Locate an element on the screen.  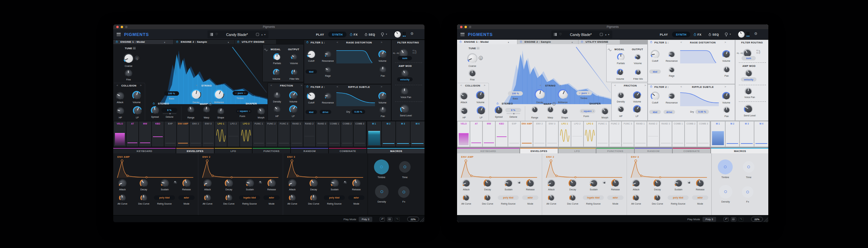
tab-functions: FUNCTIONS is located at coordinates (271, 151).